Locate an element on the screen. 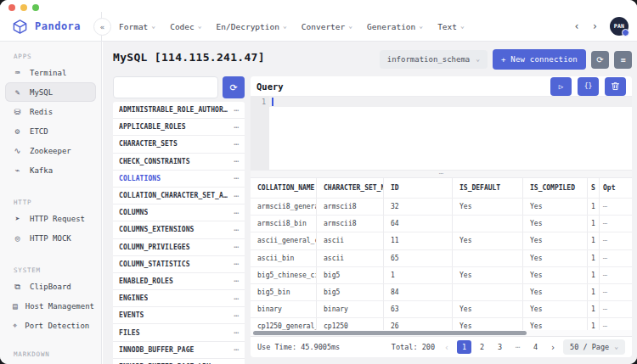  new-connection-button: + New connection is located at coordinates (539, 59).